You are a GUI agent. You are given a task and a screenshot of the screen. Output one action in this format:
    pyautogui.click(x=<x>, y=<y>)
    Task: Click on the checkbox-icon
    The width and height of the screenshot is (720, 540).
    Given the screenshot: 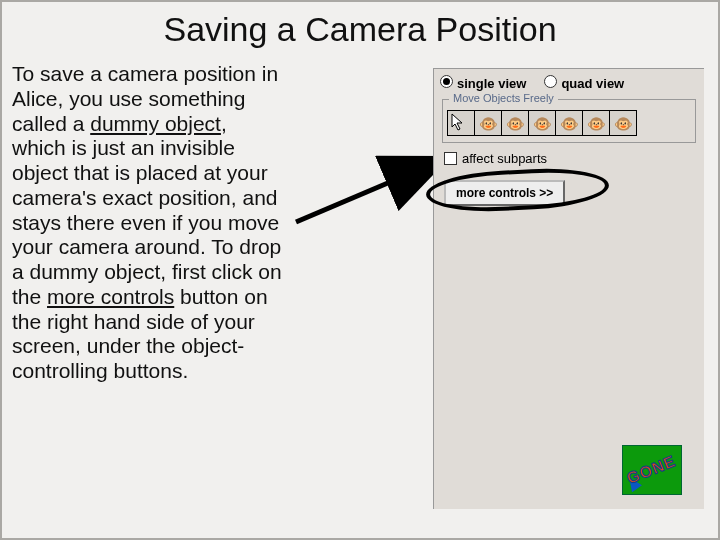 What is the action you would take?
    pyautogui.click(x=450, y=158)
    